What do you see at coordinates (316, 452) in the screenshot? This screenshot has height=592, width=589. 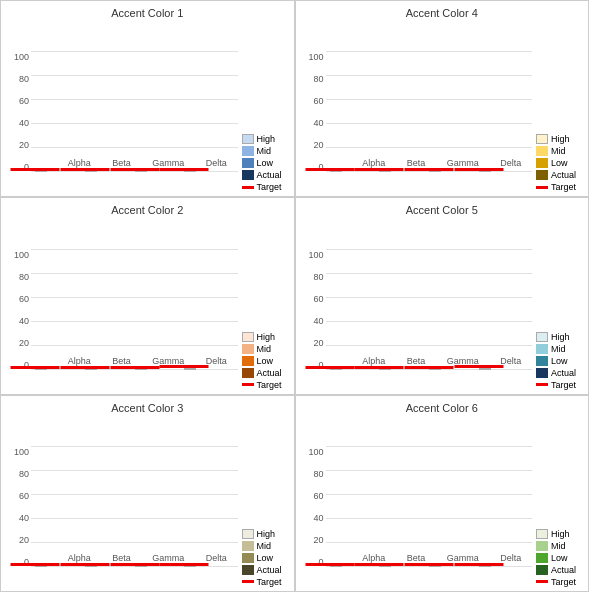 I see `y-axis-label: 100` at bounding box center [316, 452].